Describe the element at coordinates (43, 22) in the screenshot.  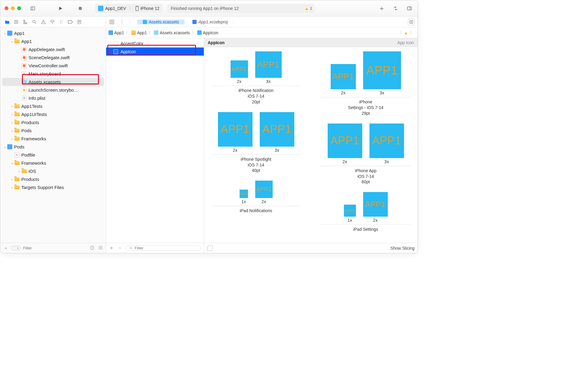
I see `issue-navigator-icon` at that location.